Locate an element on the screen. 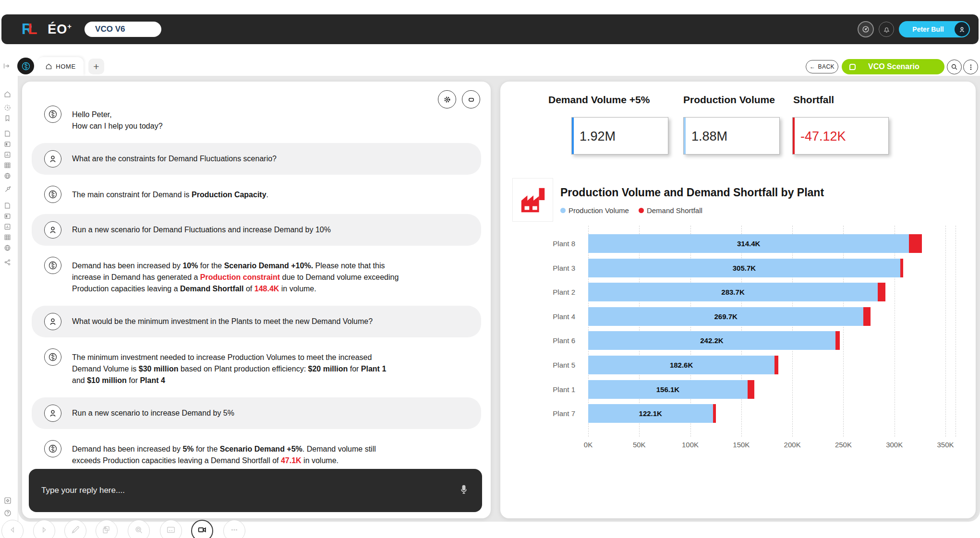 The width and height of the screenshot is (980, 538). pen-button is located at coordinates (75, 529).